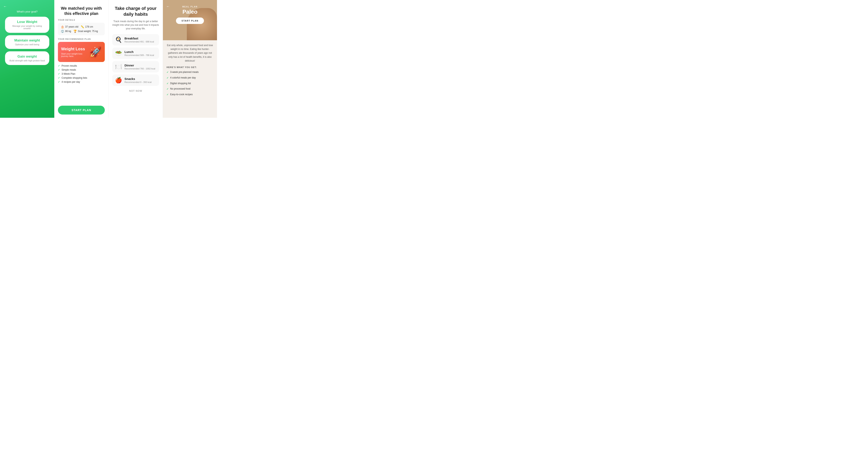 This screenshot has width=868, height=471. I want to click on paleo-header: ← MEAL PLAN Paleo START PLAN, so click(190, 20).